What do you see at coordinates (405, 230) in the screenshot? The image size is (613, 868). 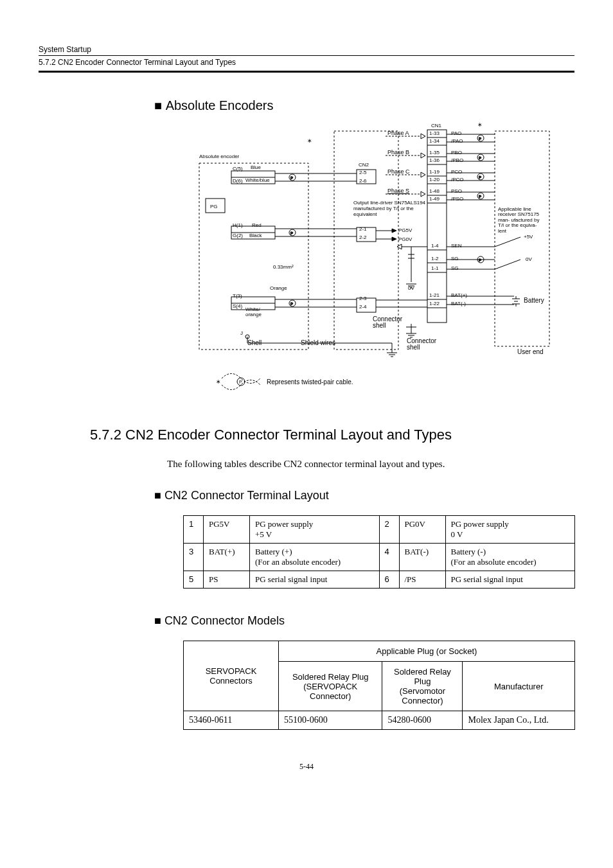 I see `label-pg5v: PG5V` at bounding box center [405, 230].